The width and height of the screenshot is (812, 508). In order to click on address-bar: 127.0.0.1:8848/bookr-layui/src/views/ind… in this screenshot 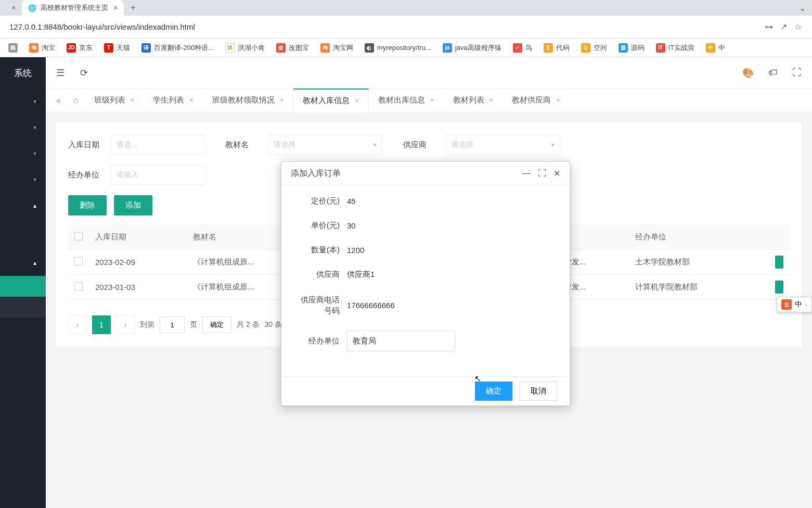, I will do `click(406, 27)`.